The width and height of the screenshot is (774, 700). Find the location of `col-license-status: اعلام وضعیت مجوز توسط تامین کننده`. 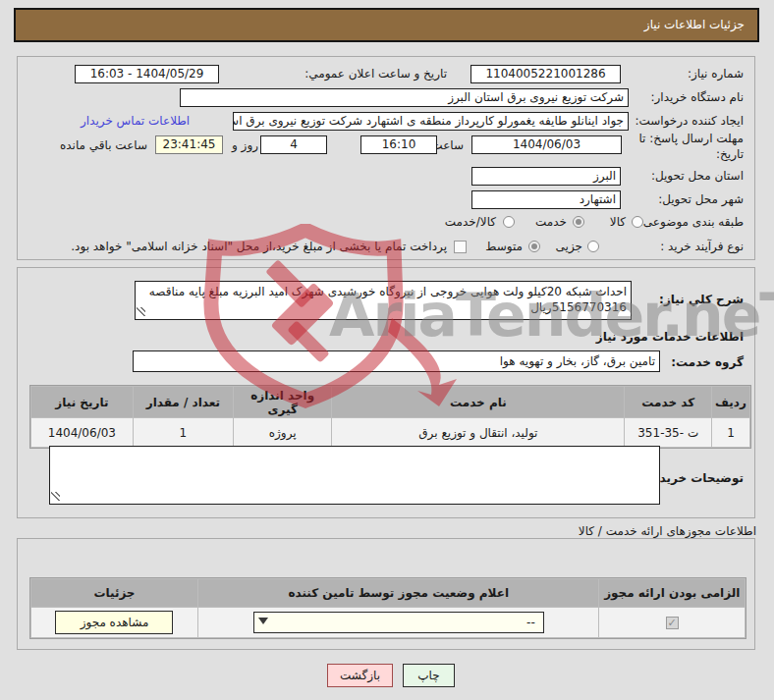

col-license-status: اعلام وضعیت مجوز توسط تامین کننده is located at coordinates (399, 593).